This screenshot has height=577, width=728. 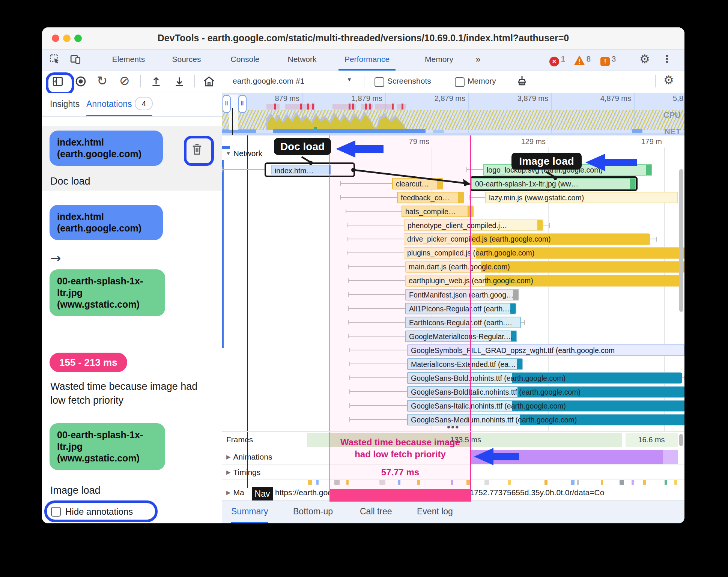 What do you see at coordinates (582, 60) in the screenshot?
I see `warning-count-badge: ! 8` at bounding box center [582, 60].